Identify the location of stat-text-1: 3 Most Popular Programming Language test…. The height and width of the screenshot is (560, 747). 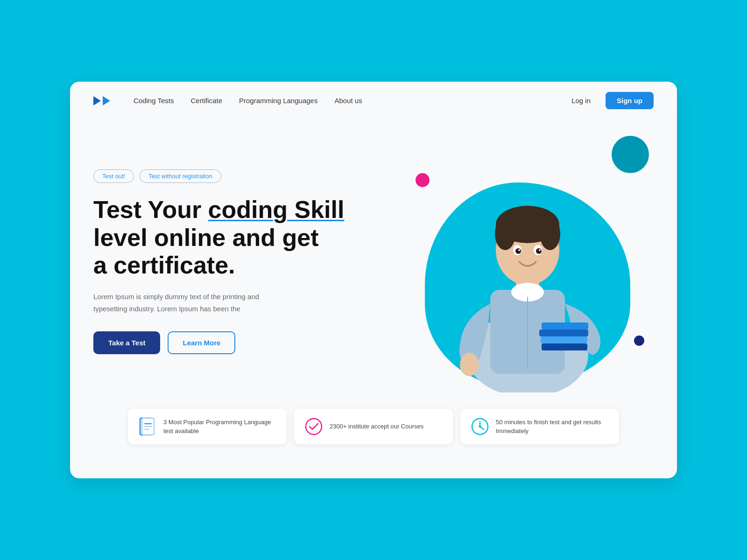
(220, 427).